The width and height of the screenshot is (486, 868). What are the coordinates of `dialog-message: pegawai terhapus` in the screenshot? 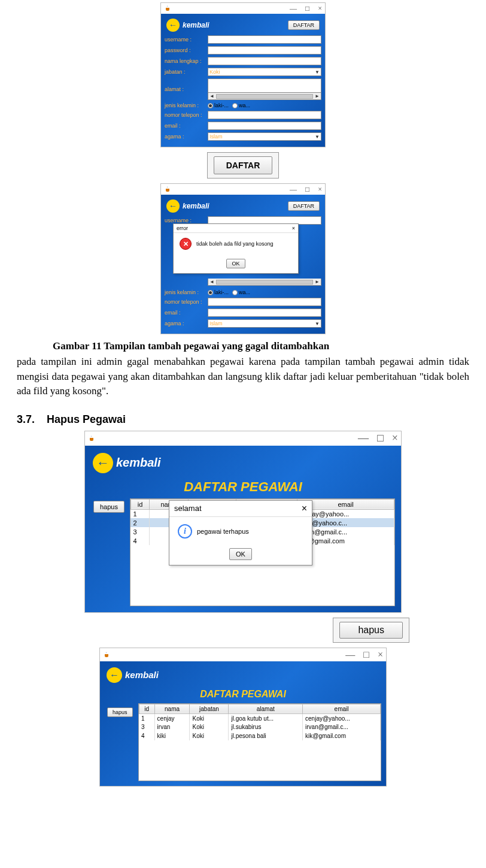 It's located at (223, 531).